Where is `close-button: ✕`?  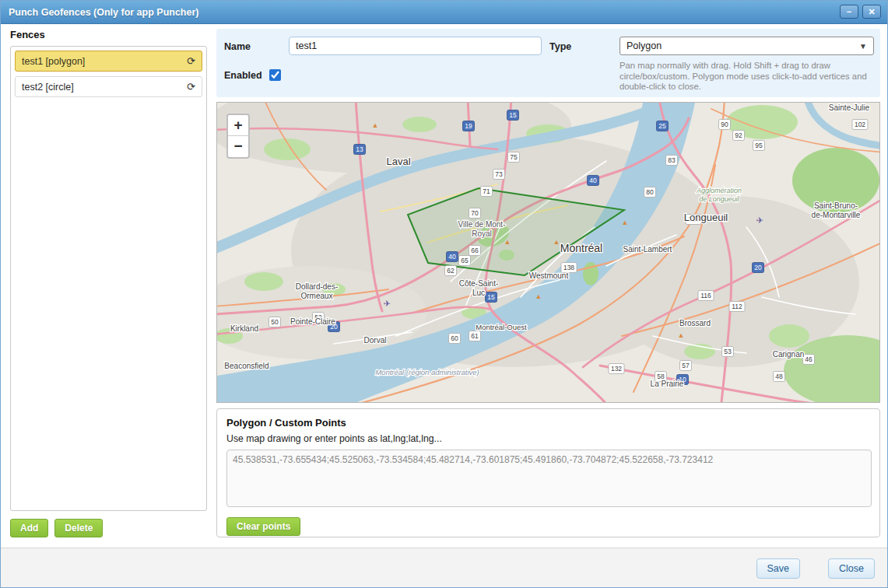 close-button: ✕ is located at coordinates (872, 12).